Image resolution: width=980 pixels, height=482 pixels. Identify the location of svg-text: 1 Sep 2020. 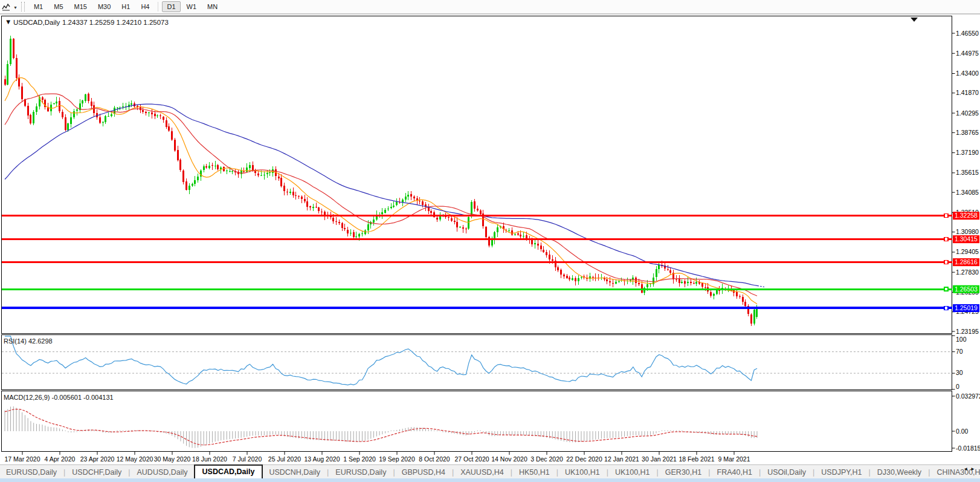
(359, 459).